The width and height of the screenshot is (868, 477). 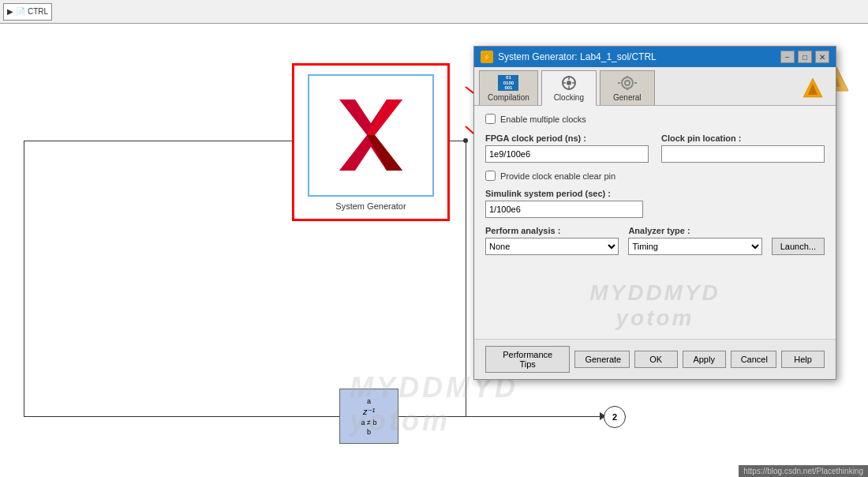 What do you see at coordinates (655, 240) in the screenshot?
I see `analysis-row: Perform analysis : None Resource Timing …` at bounding box center [655, 240].